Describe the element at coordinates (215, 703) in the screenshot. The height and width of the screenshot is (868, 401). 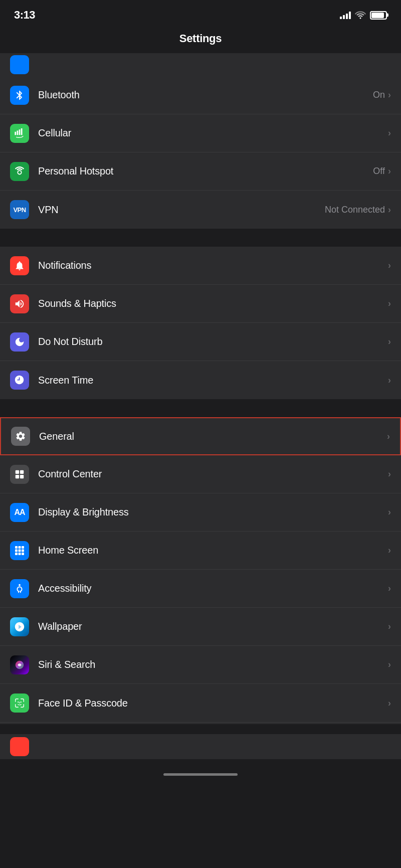
I see `row-content: Face ID & Passcode ›` at that location.